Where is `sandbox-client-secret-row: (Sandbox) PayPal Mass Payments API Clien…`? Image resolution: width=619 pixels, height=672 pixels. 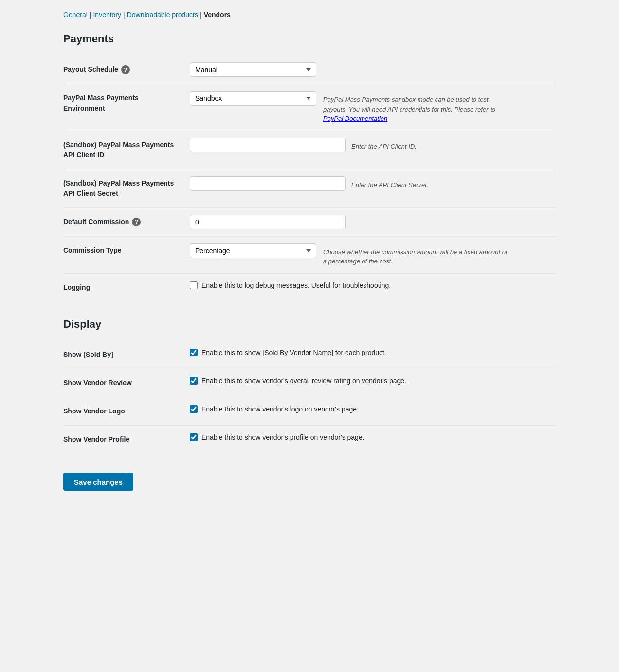 sandbox-client-secret-row: (Sandbox) PayPal Mass Payments API Clien… is located at coordinates (310, 188).